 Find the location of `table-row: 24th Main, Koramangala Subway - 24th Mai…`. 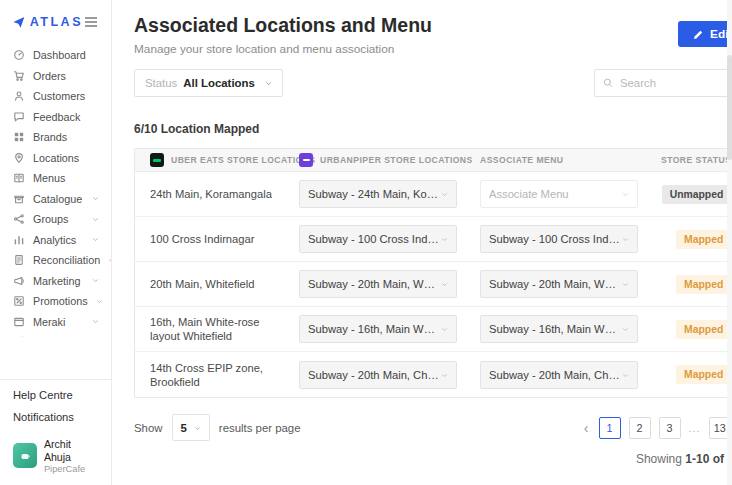

table-row: 24th Main, Koramangala Subway - 24th Mai… is located at coordinates (434, 194).